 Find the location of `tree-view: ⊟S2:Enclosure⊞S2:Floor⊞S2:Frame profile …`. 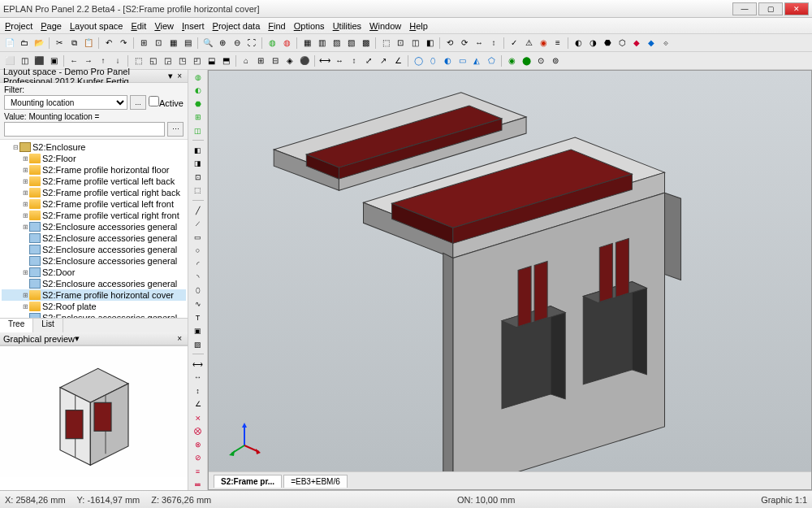

tree-view: ⊟S2:Enclosure⊞S2:Floor⊞S2:Frame profile … is located at coordinates (94, 229).